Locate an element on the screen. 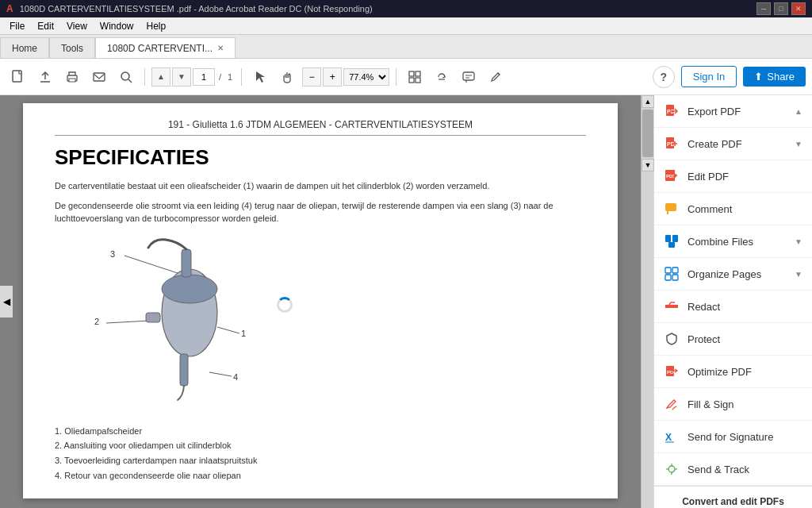 This screenshot has height=508, width=812. pdf-scrollbar: ▲ ▼ is located at coordinates (647, 302).